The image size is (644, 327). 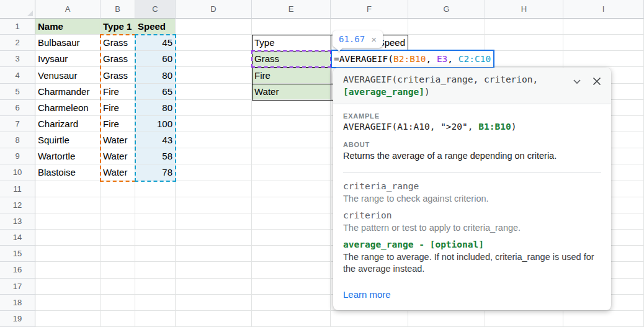 I want to click on cell-A9: Wartortle, so click(x=68, y=156).